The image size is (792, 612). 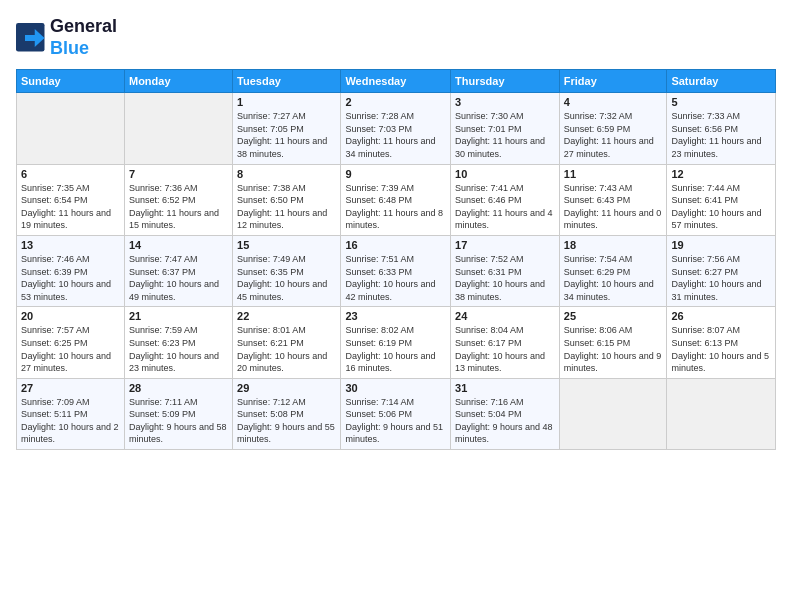 What do you see at coordinates (396, 82) in the screenshot?
I see `weekday-header-row: SundayMondayTuesdayWednesdayThursdayFrid…` at bounding box center [396, 82].